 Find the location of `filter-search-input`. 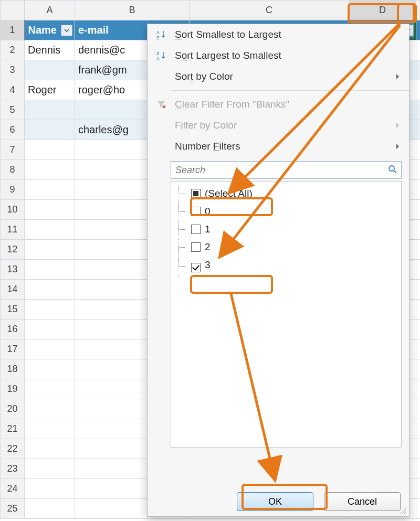

filter-search-input is located at coordinates (286, 170).